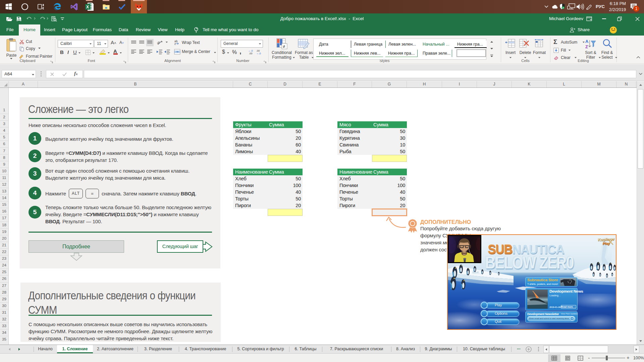 Image resolution: width=644 pixels, height=362 pixels. Describe the element at coordinates (259, 53) in the screenshot. I see `svg-text: →.0` at that location.